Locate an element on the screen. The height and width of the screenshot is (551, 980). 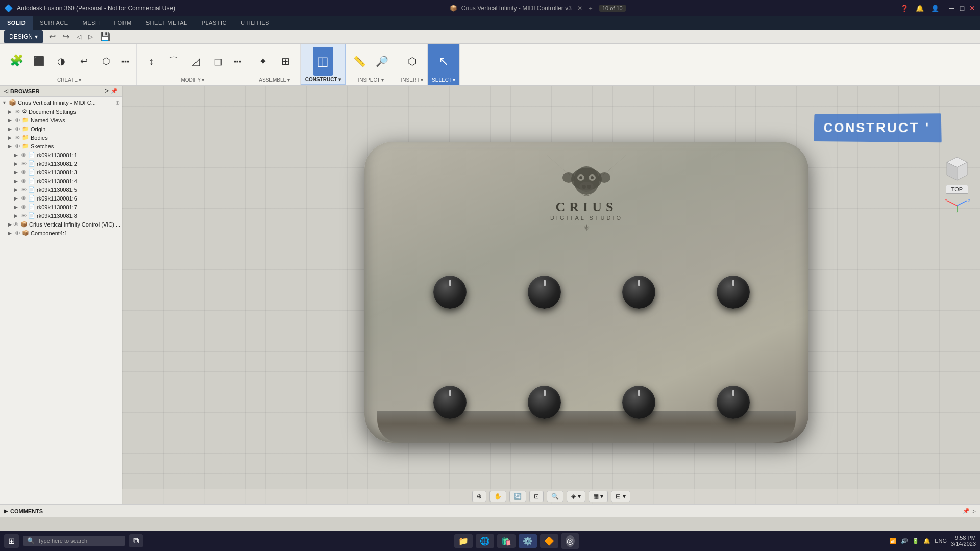
notification-area: 🔔 is located at coordinates (927, 541).